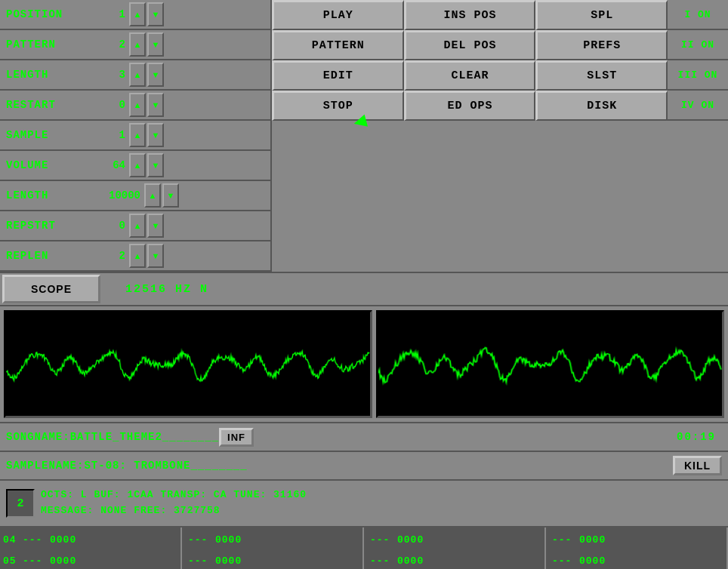  What do you see at coordinates (338, 15) in the screenshot?
I see `play-button: PLAY` at bounding box center [338, 15].